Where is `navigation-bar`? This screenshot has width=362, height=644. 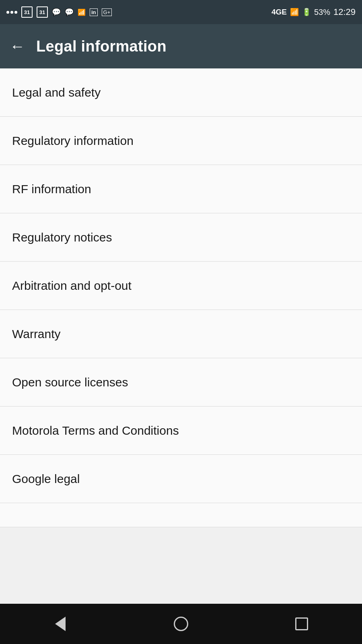 navigation-bar is located at coordinates (181, 624).